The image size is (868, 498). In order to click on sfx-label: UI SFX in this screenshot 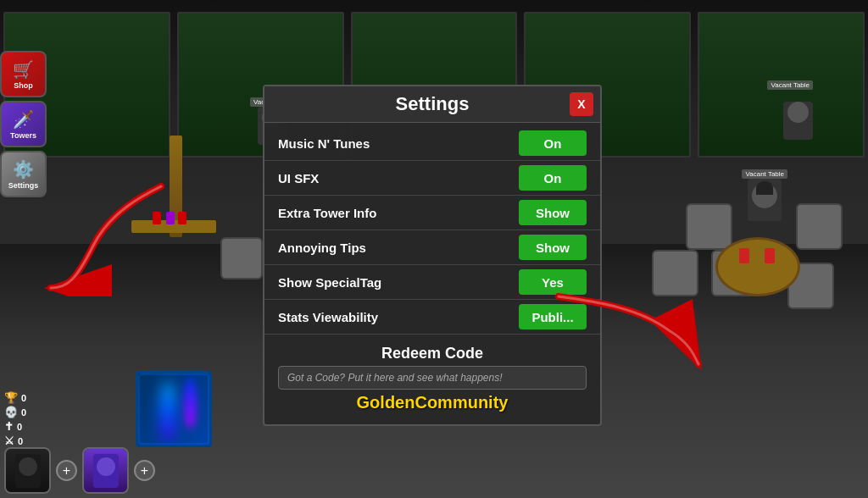, I will do `click(298, 178)`.